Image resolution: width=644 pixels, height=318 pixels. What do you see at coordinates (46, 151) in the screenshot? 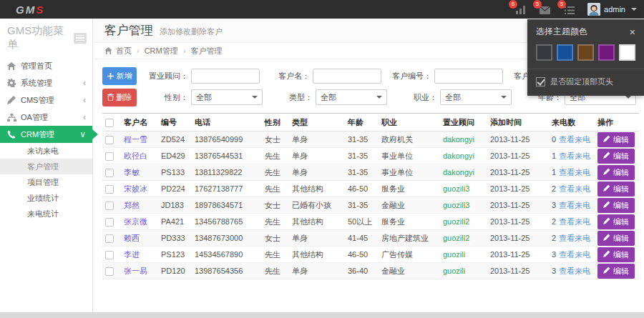
I see `sidebar-subitem-visit-calls: 来访来电` at bounding box center [46, 151].